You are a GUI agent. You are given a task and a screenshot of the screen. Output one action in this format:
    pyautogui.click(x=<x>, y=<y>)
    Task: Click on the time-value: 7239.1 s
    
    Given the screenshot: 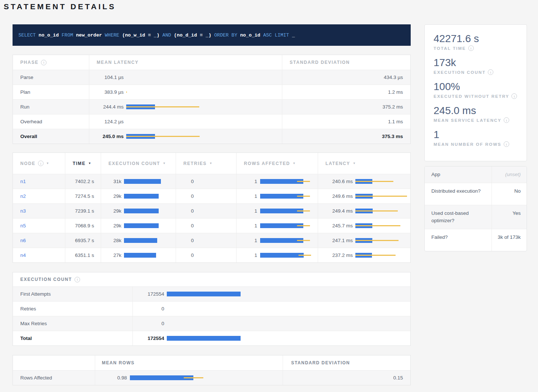 What is the action you would take?
    pyautogui.click(x=83, y=211)
    